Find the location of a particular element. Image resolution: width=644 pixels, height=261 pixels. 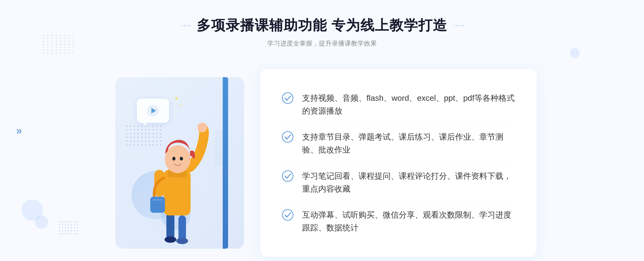

feature-item-1: 支持视频、音频、flash、word、excel、ppt、pdf等各种格式的资源… is located at coordinates (398, 105).